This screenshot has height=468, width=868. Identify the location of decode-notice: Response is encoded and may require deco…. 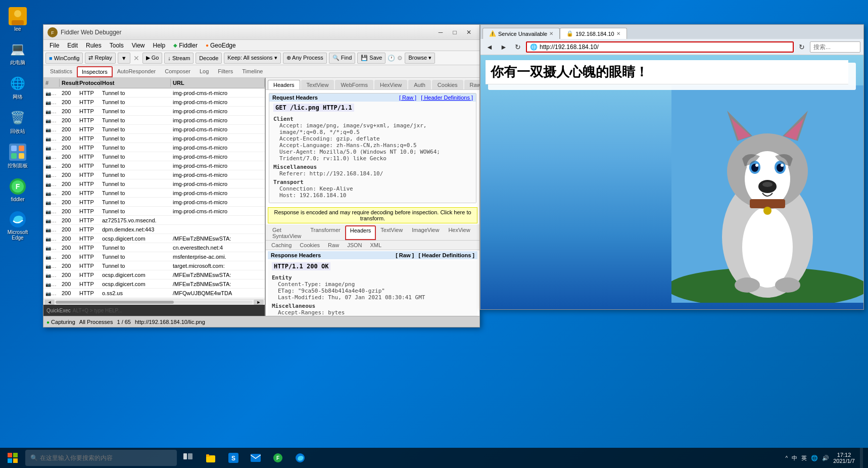
(373, 215).